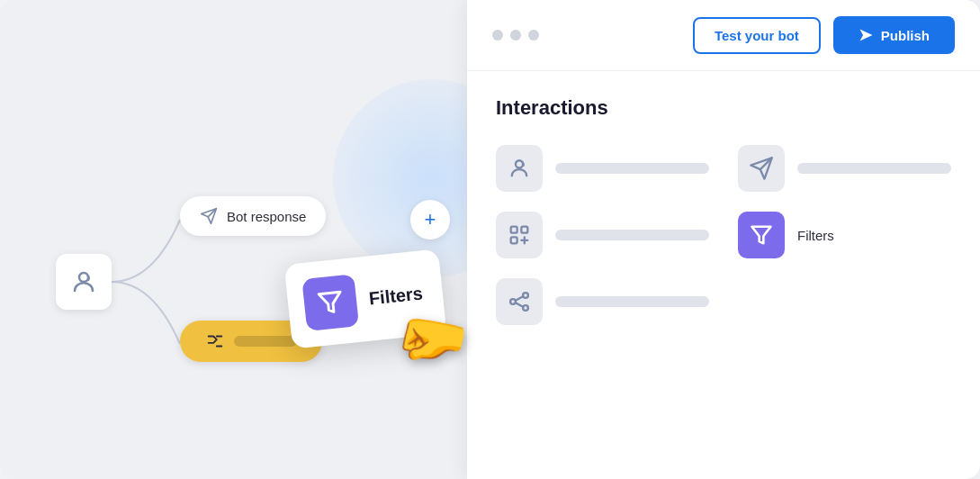 The width and height of the screenshot is (980, 479). What do you see at coordinates (724, 108) in the screenshot?
I see `interactions-title: Interactions` at bounding box center [724, 108].